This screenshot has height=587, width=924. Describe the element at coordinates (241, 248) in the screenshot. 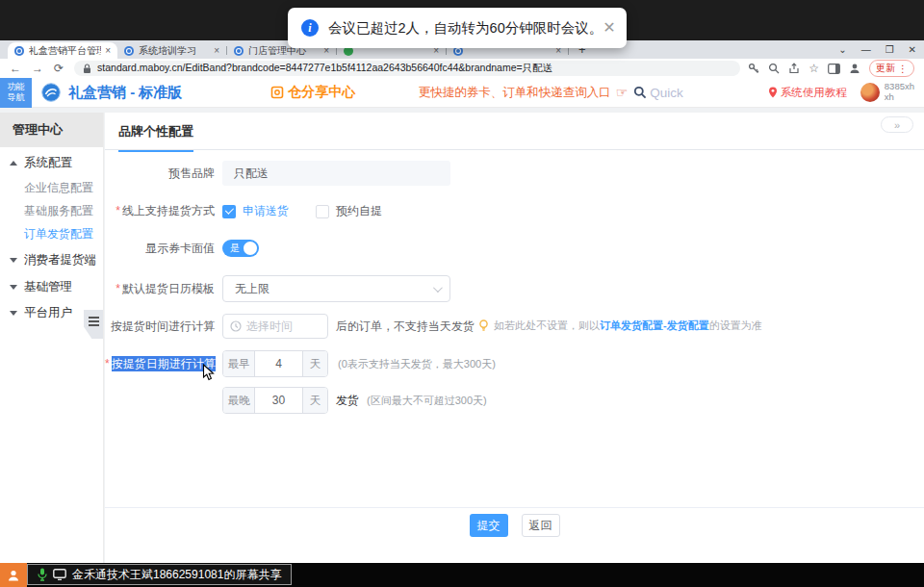

I see `face-value-toggle: 是` at that location.